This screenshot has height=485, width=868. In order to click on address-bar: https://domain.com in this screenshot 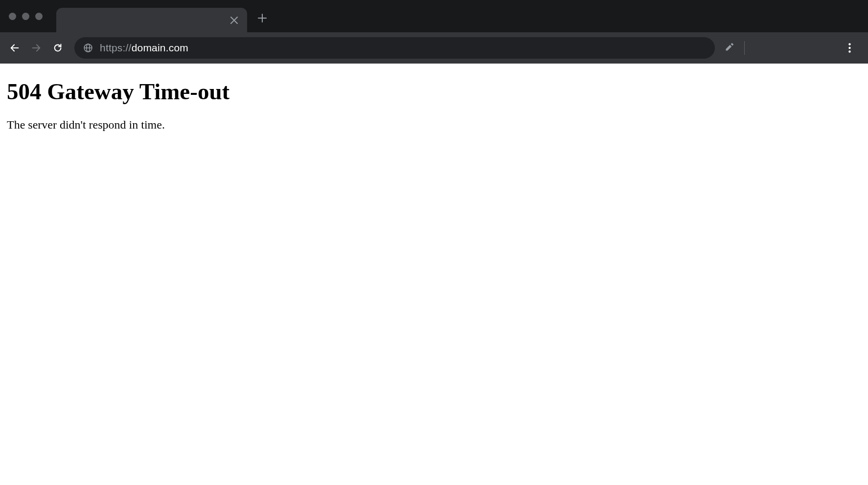, I will do `click(394, 48)`.